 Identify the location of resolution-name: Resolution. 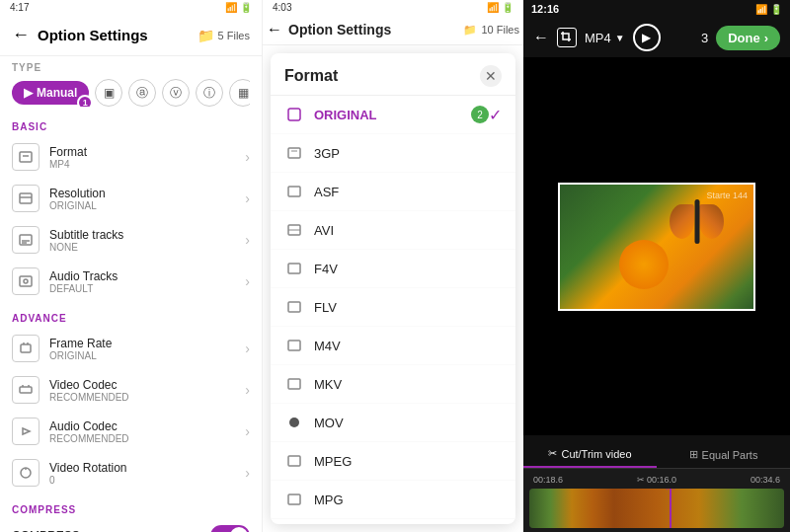
(147, 193).